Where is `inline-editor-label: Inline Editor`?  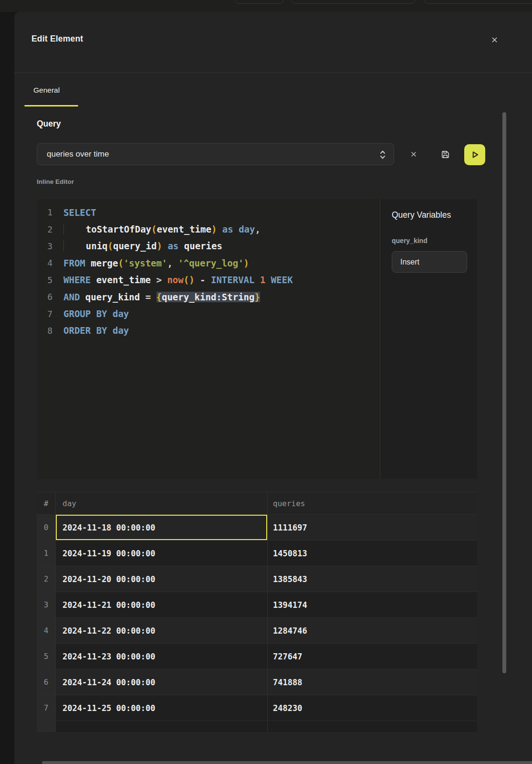
inline-editor-label: Inline Editor is located at coordinates (55, 181).